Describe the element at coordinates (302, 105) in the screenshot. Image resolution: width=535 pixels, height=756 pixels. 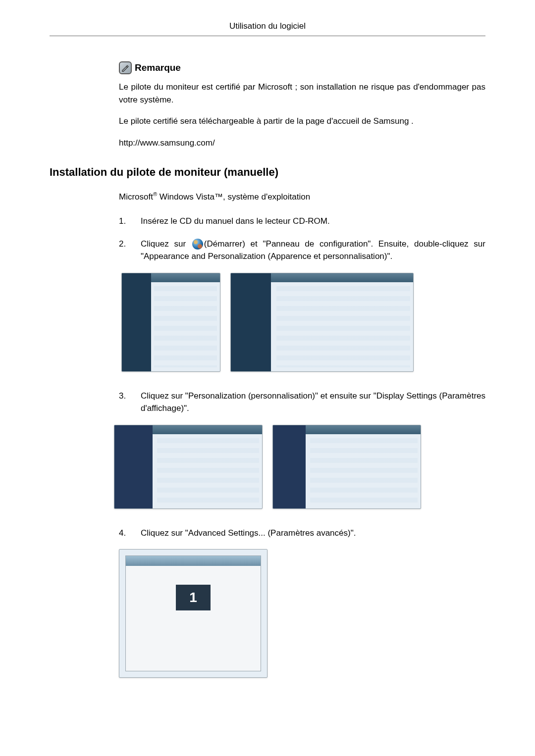
I see `remark-block: Remarque Le pilote du moniteur est certi…` at that location.